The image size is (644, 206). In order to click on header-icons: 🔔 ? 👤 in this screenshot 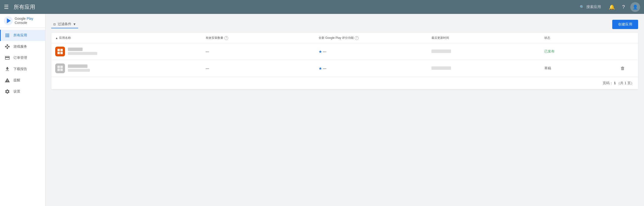, I will do `click(624, 7)`.